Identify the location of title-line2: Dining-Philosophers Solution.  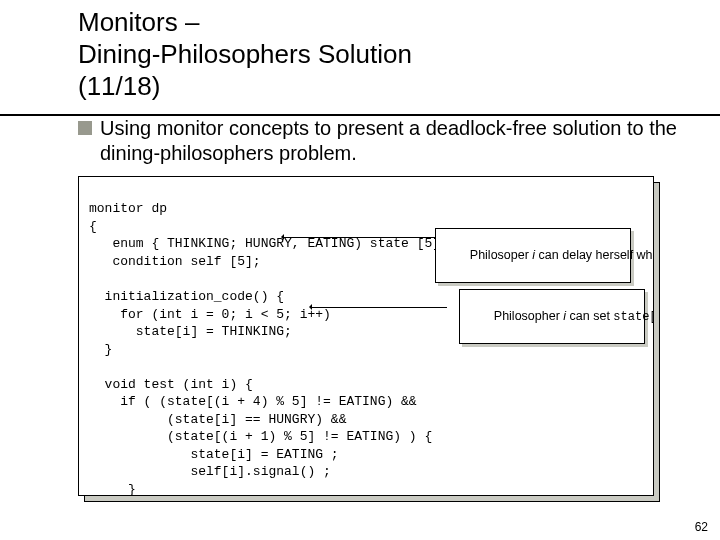
(379, 55).